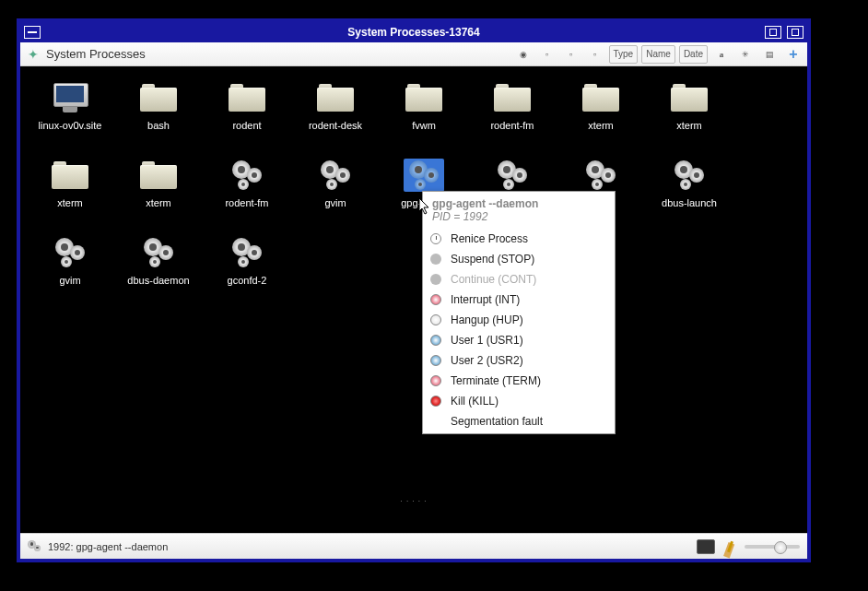  What do you see at coordinates (519, 320) in the screenshot?
I see `context-menu-item: Hangup (HUP)` at bounding box center [519, 320].